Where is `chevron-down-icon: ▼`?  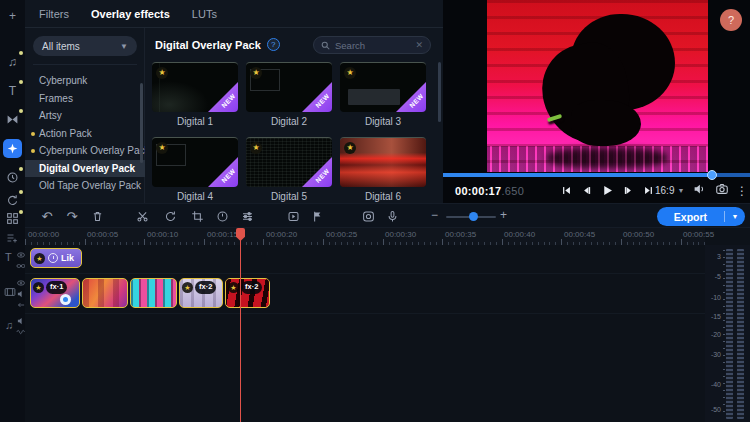 chevron-down-icon: ▼ is located at coordinates (680, 190).